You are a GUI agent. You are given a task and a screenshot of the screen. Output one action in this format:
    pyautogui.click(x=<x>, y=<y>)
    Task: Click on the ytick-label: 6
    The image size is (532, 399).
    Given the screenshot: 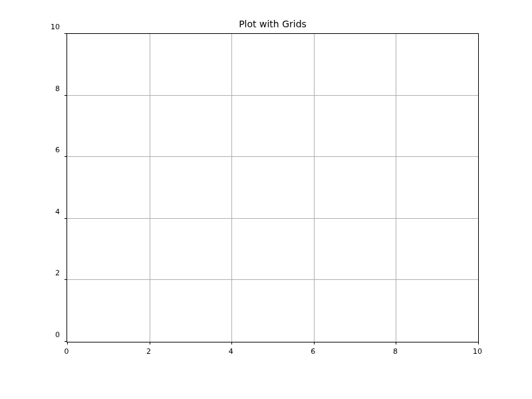 What is the action you would take?
    pyautogui.click(x=57, y=150)
    